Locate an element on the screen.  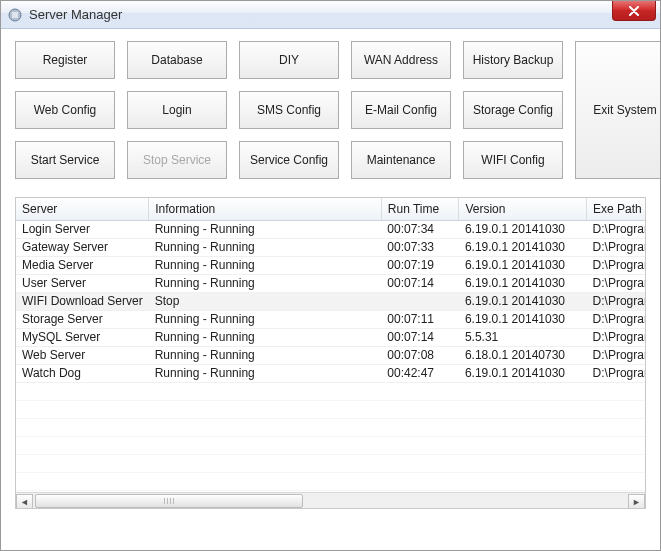
storage-config-button: Storage Config is located at coordinates (513, 110).